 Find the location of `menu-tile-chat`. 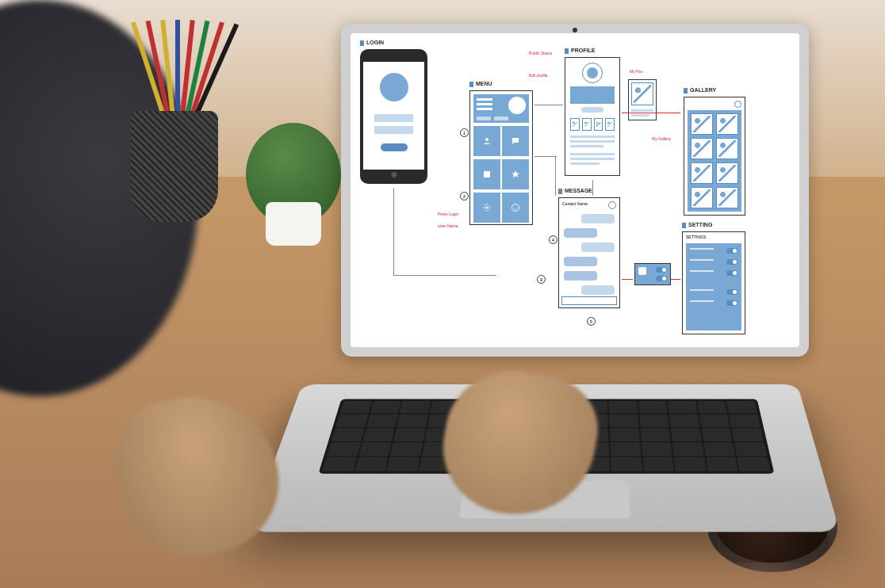

menu-tile-chat is located at coordinates (515, 141).